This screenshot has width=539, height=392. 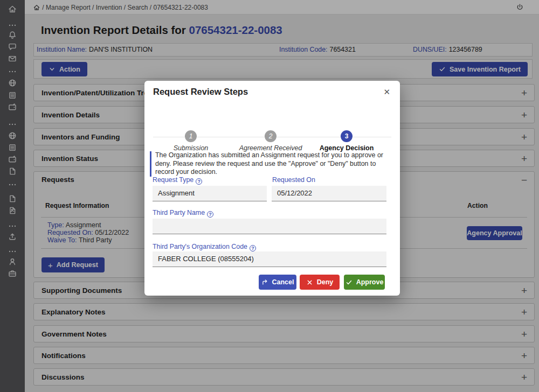 I want to click on step-3-circle: 3, so click(x=347, y=136).